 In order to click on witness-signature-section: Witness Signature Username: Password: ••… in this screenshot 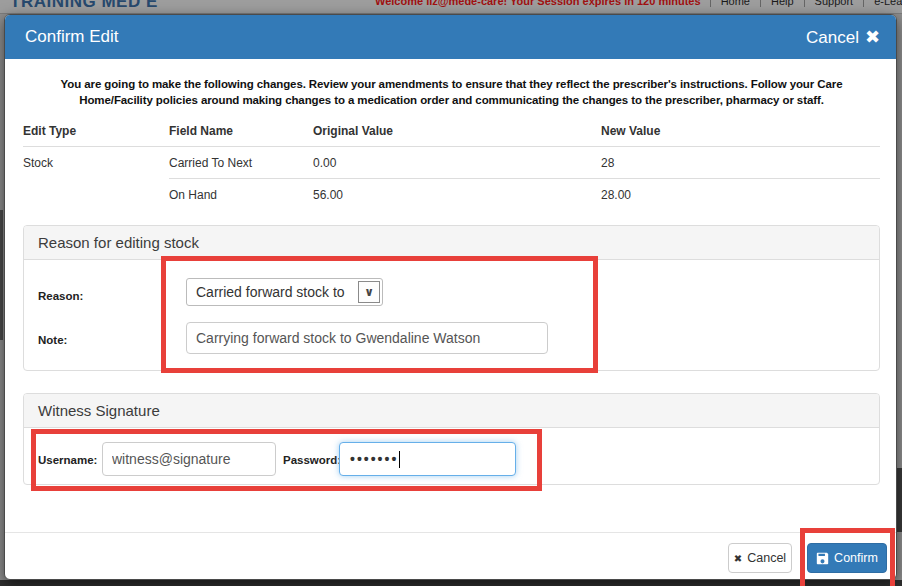, I will do `click(452, 439)`.